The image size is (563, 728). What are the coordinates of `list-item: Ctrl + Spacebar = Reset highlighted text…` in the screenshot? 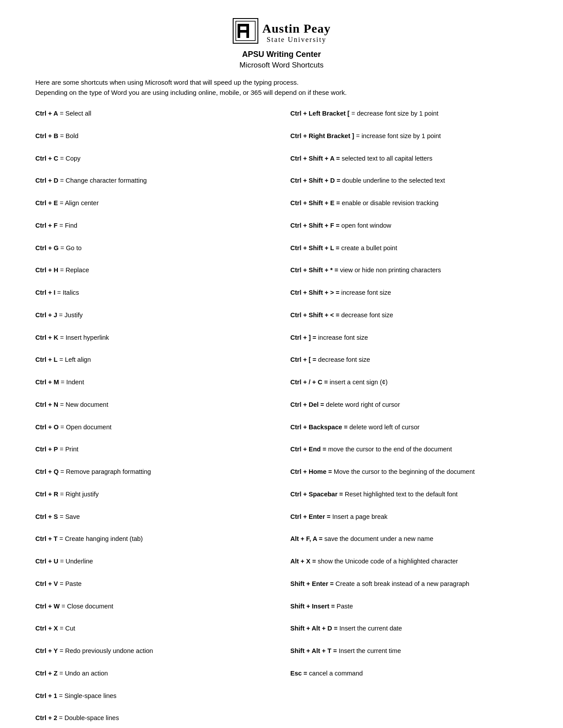 It's located at (409, 494).